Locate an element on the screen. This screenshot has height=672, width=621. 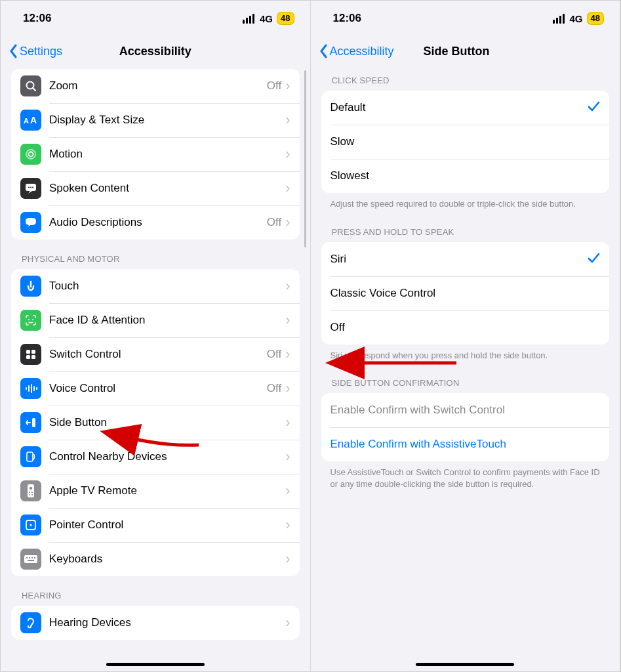
back-button: Settings is located at coordinates (35, 51).